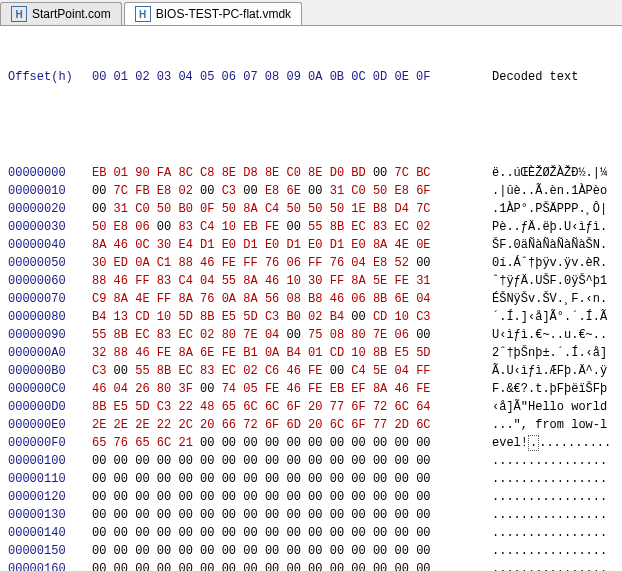  What do you see at coordinates (72, 14) in the screenshot?
I see `tab-label: StartPoint.com` at bounding box center [72, 14].